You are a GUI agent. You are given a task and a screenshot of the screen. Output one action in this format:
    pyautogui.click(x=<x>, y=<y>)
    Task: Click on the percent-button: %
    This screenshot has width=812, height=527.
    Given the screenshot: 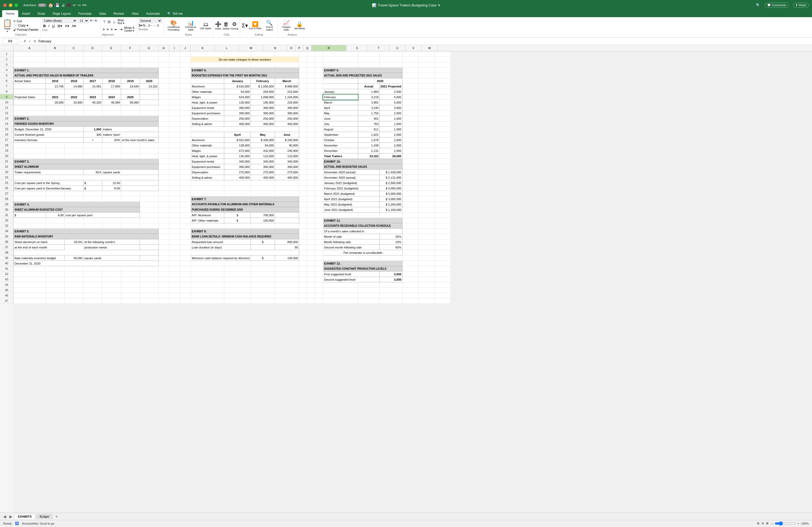 What is the action you would take?
    pyautogui.click(x=144, y=25)
    